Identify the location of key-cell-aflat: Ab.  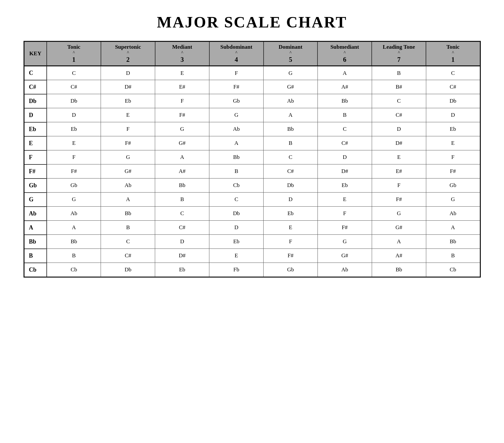
(35, 214).